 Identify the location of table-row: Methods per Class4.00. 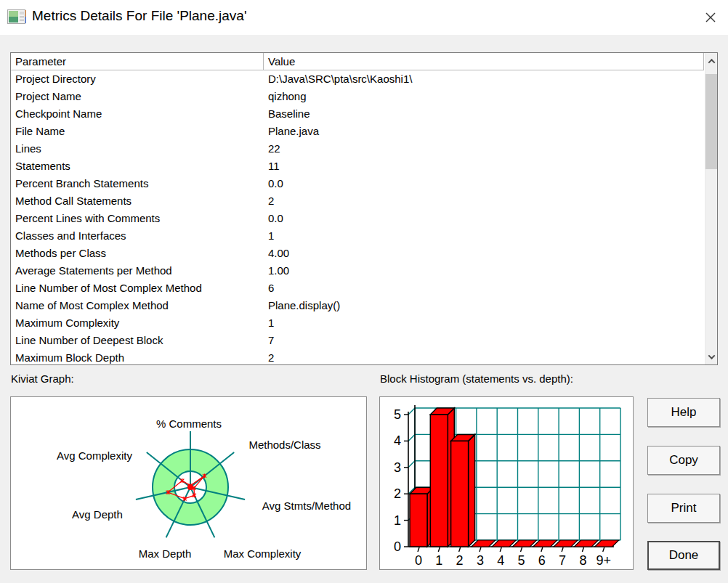
(357, 253).